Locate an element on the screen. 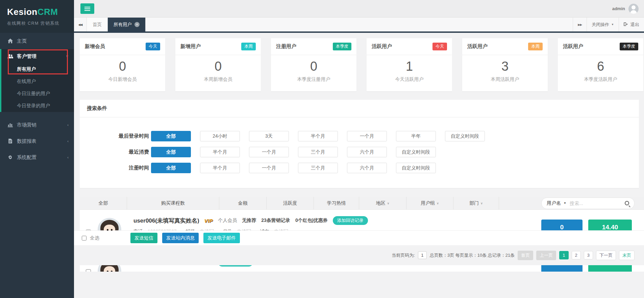 This screenshot has width=644, height=298. tab-bar: ◀◀ 首页 所有用户 × ▶▶ 关闭操作 ▼ 退出 is located at coordinates (359, 25).